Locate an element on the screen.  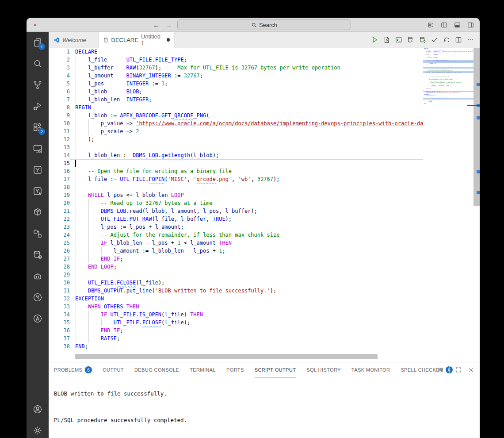
activity-item-vault is located at coordinates (38, 170).